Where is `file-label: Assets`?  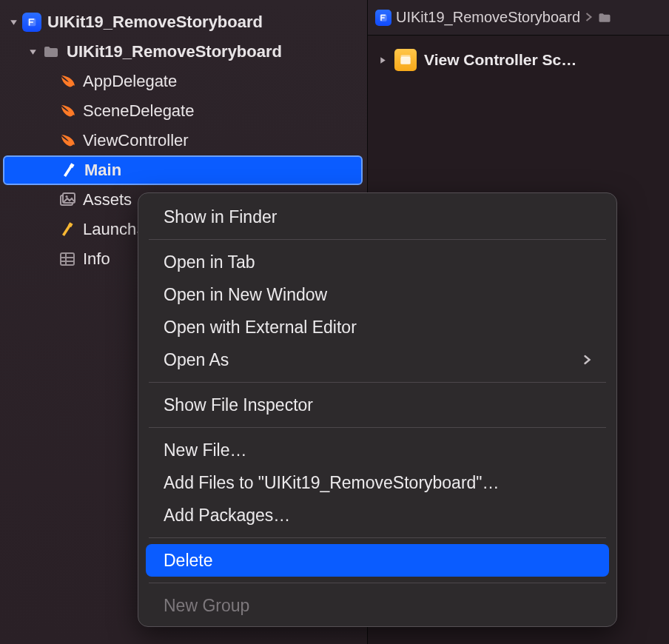
file-label: Assets is located at coordinates (107, 200).